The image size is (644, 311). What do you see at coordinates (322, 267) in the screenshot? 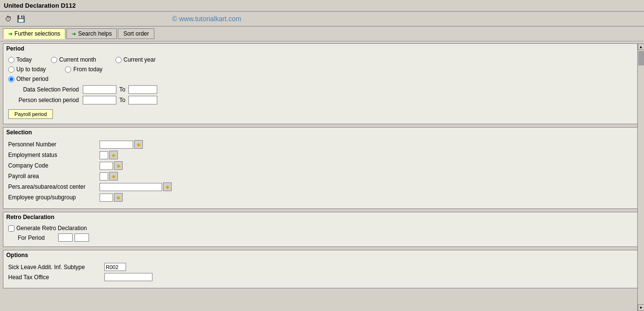
I see `sick-leave-row: Sick Leave Addit. Inf. Subtype` at bounding box center [322, 267].